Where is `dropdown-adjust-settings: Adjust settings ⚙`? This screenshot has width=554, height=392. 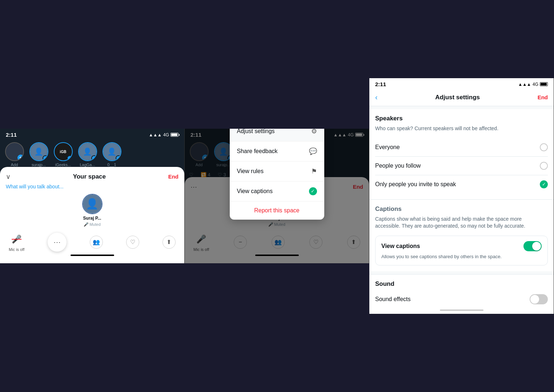 dropdown-adjust-settings: Adjust settings ⚙ is located at coordinates (277, 135).